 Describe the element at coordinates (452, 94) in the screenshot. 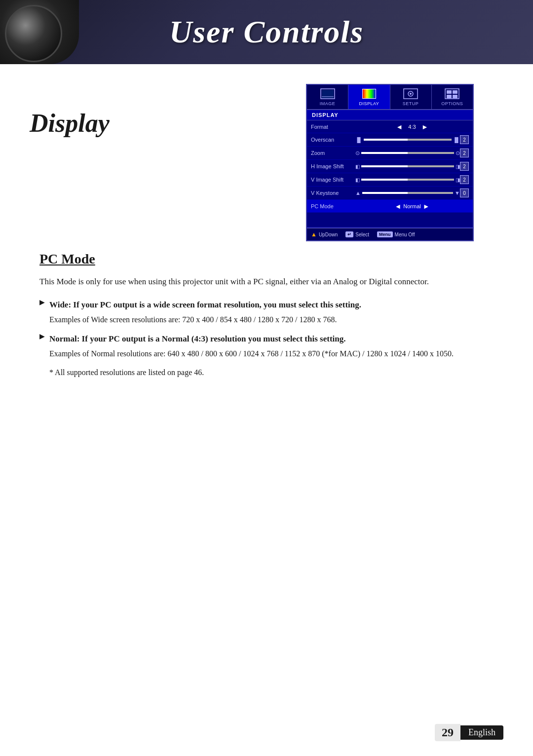

I see `options-tab-icon` at that location.